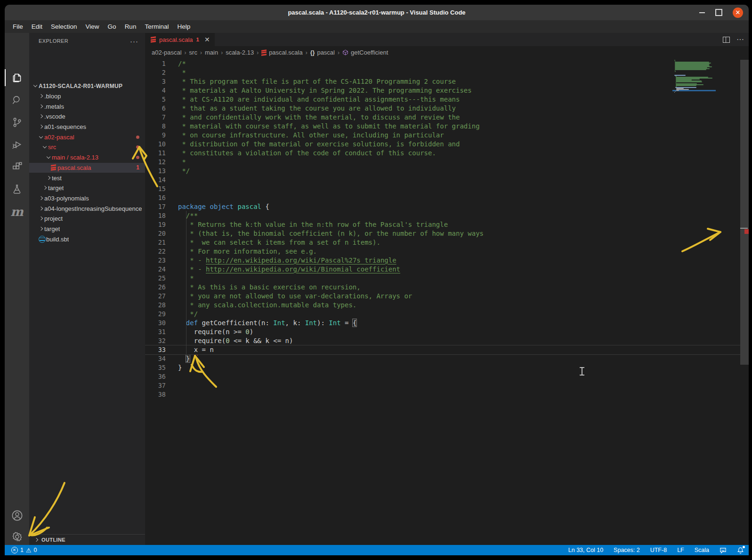 Image resolution: width=752 pixels, height=560 pixels. What do you see at coordinates (447, 305) in the screenshot?
I see `code-line-28: 28 * any scala.collection.mutable data t…` at bounding box center [447, 305].